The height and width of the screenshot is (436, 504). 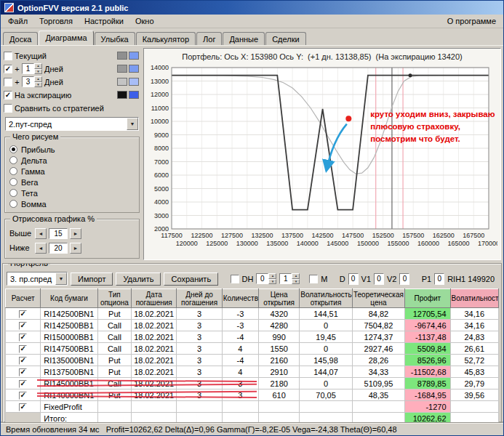 I want to click on tab-0: Доска, so click(x=20, y=39).